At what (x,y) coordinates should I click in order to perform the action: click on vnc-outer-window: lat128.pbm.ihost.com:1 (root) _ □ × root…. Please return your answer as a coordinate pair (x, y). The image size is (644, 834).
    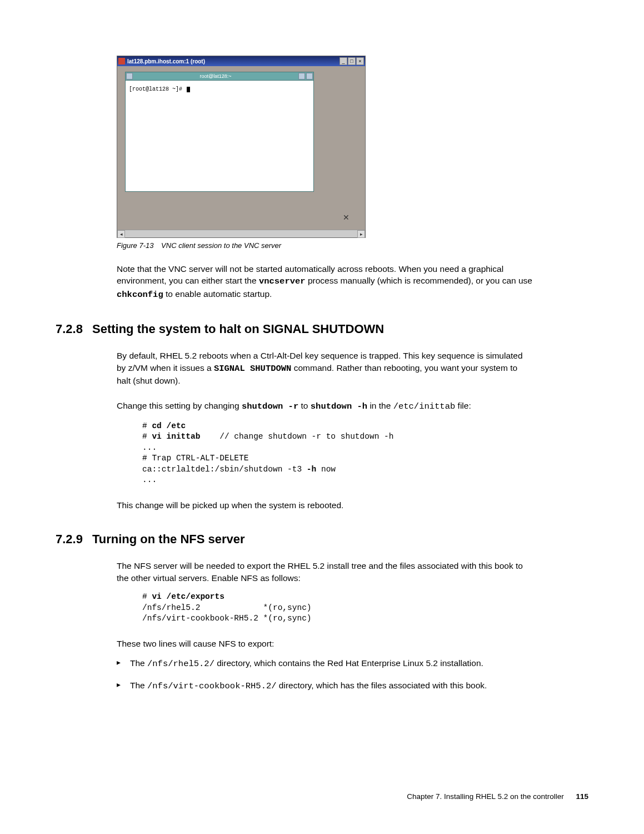
    Looking at the image, I should click on (241, 147).